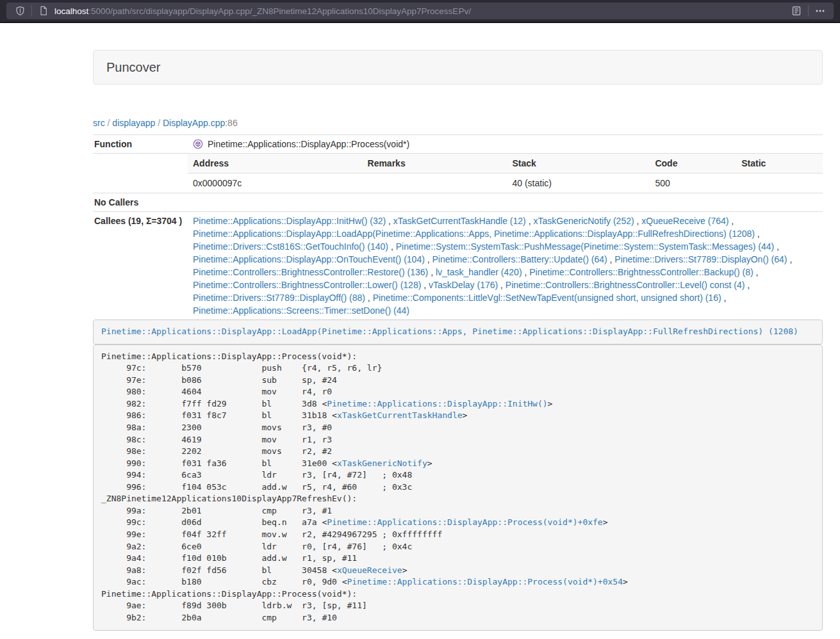  Describe the element at coordinates (279, 12) in the screenshot. I see `url-path: :5000/path/src/displayapp/DisplayApp.cpp…` at that location.